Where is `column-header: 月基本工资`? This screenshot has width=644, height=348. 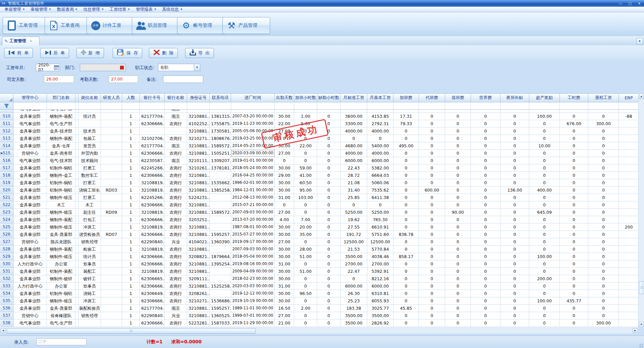 column-header: 月基本工资 is located at coordinates (380, 98).